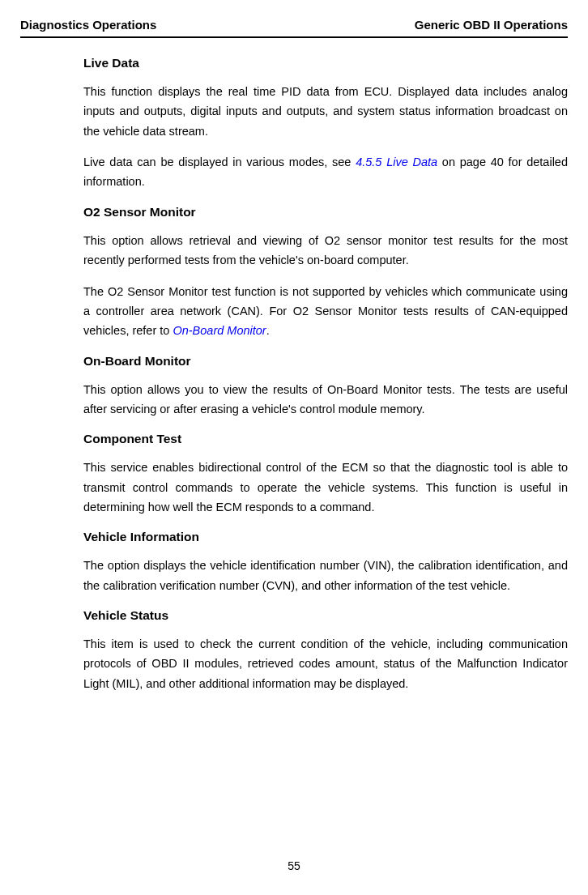 This screenshot has height=895, width=588. I want to click on paragraph-vehicle-info-1: The option displays the vehicle identifi…, so click(326, 575).